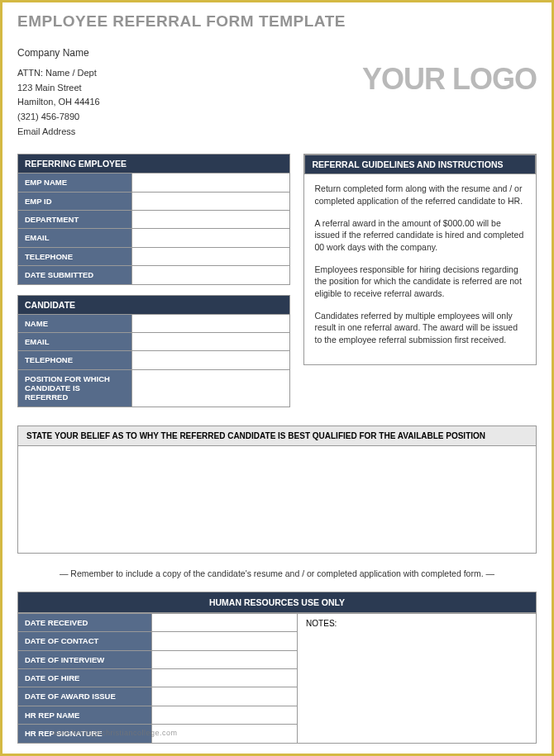 This screenshot has width=554, height=756. Describe the element at coordinates (59, 53) in the screenshot. I see `company-name: Company Name` at that location.